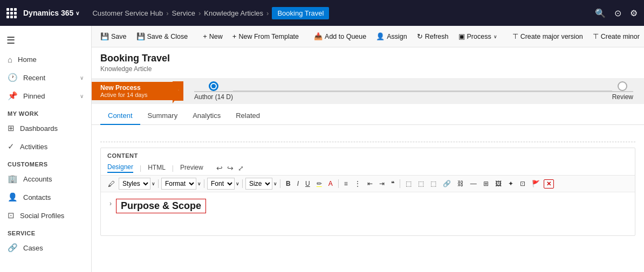 The width and height of the screenshot is (644, 272). Describe the element at coordinates (380, 37) in the screenshot. I see `assign-icon: 👤` at that location.